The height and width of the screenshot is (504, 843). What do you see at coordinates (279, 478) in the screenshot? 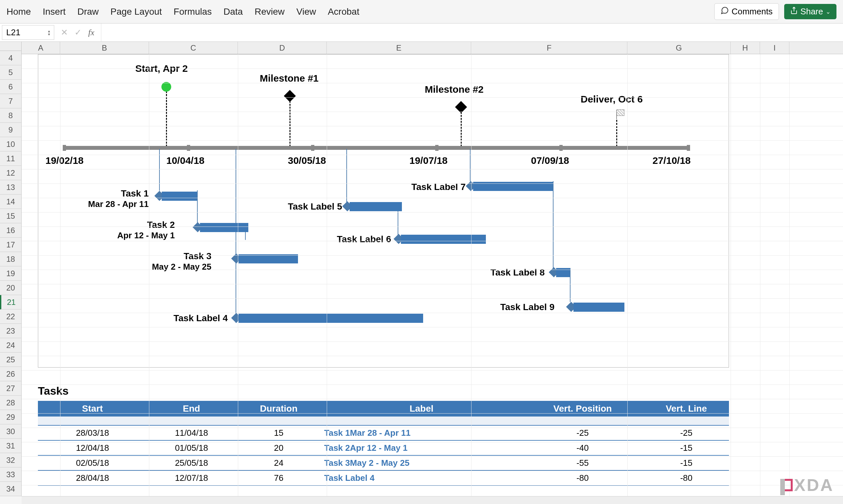
I see `cell-duration: 76` at bounding box center [279, 478].